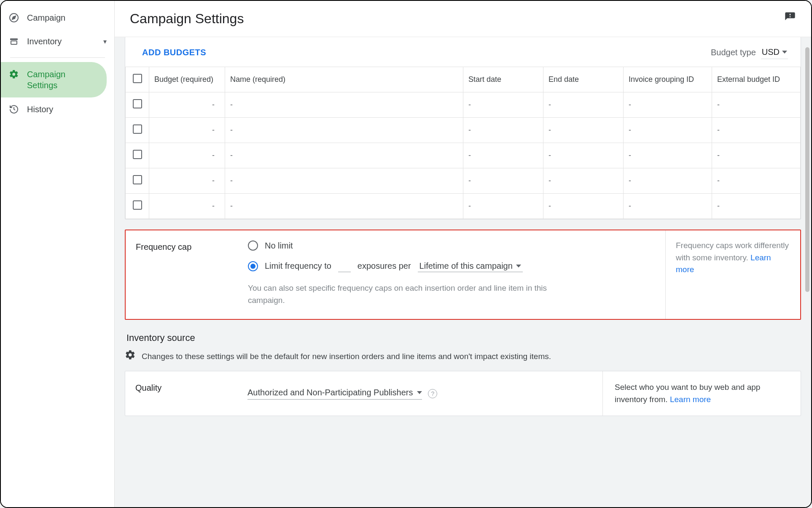 This screenshot has width=812, height=508. I want to click on sidebar: Campaign Inventory ▾ Campaign Settings H…, so click(58, 254).